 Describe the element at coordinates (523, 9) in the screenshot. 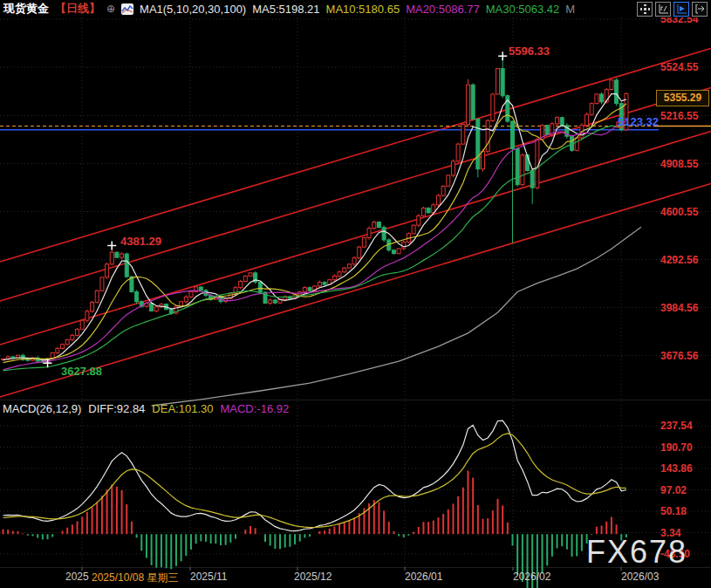

I see `ma30-value: MA30:5063.42` at that location.